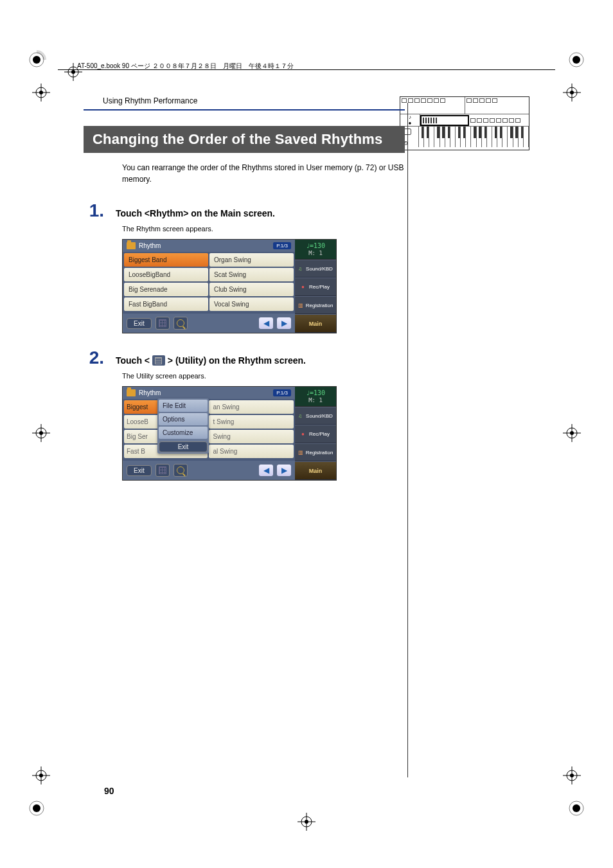 The image size is (613, 868). I want to click on step-desc: The Utility screen appears., so click(263, 376).